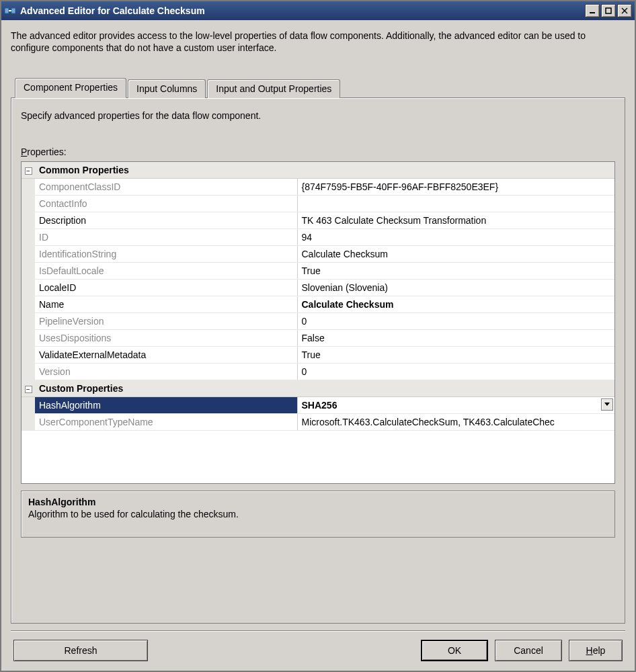  Describe the element at coordinates (318, 288) in the screenshot. I see `prop-localeid: LocaleID Slovenian (Slovenia)` at that location.